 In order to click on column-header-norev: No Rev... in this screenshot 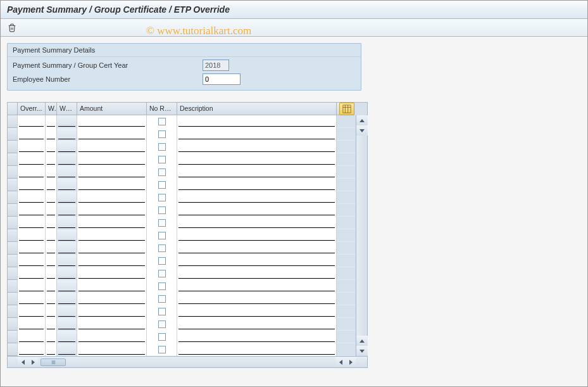, I will do `click(162, 109)`.